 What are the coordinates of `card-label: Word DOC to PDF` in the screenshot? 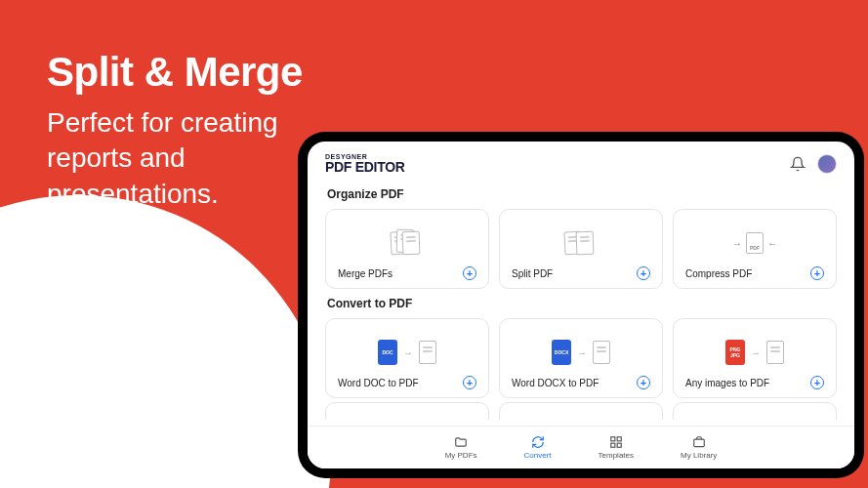 It's located at (379, 383).